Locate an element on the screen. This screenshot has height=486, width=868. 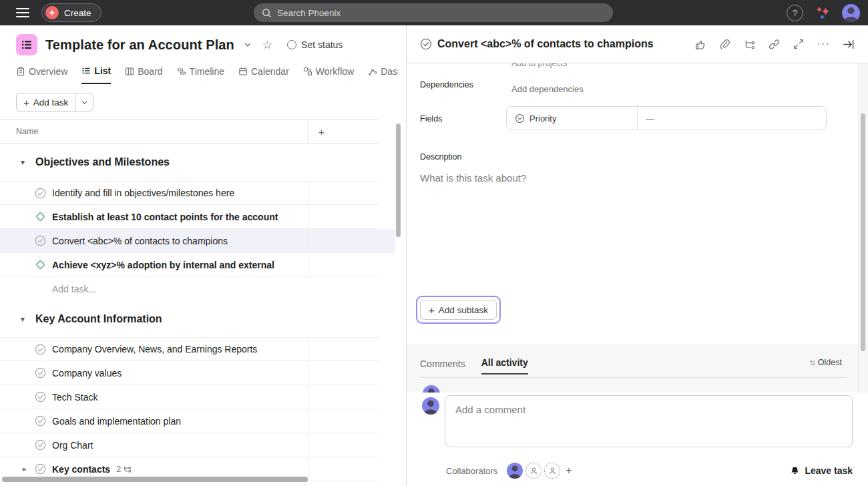
task-title: Company Overview, News, and Earnings Rep… is located at coordinates (155, 349).